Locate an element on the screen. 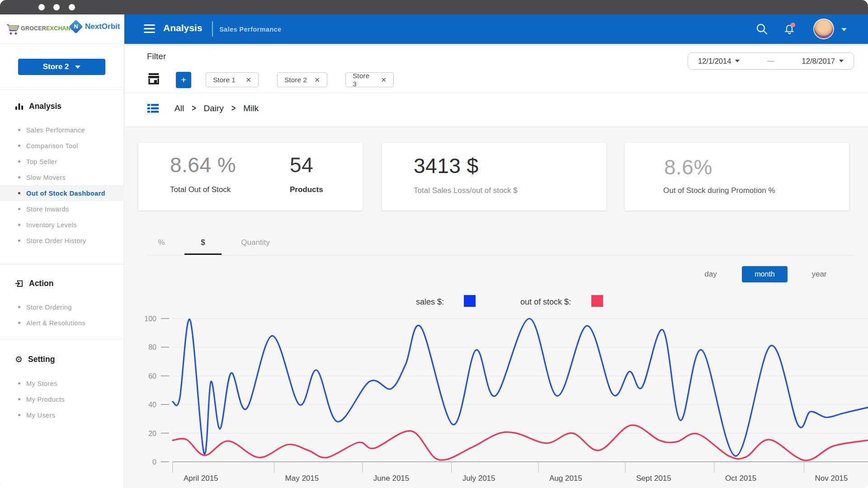  svg-text: May 2015 is located at coordinates (302, 478).